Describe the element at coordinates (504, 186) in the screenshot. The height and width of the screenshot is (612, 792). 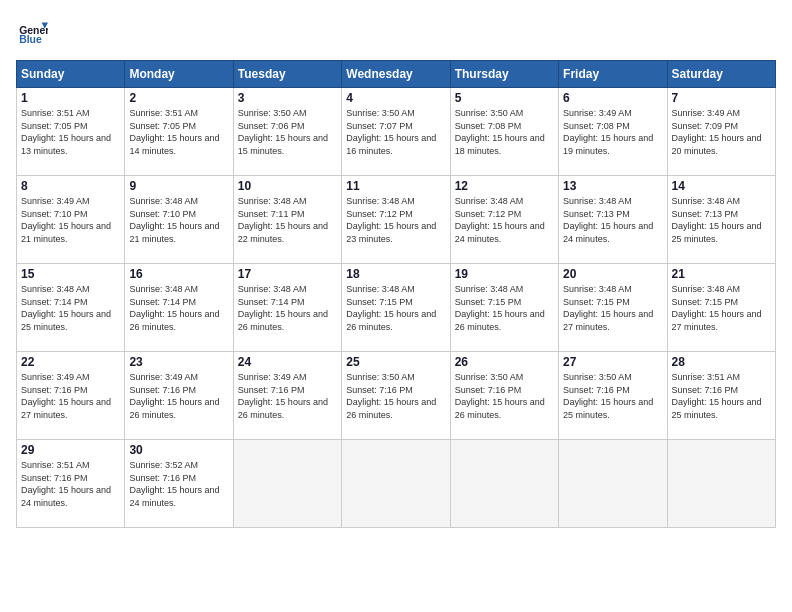
I see `day-number: 12` at that location.